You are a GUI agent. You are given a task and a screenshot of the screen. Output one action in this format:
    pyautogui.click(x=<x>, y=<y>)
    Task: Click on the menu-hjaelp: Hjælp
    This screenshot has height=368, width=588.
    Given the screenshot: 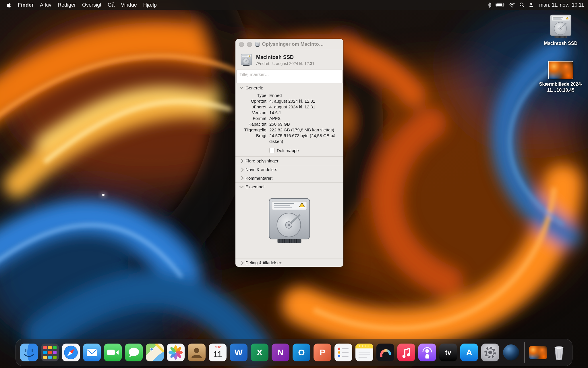 What is the action you would take?
    pyautogui.click(x=150, y=5)
    